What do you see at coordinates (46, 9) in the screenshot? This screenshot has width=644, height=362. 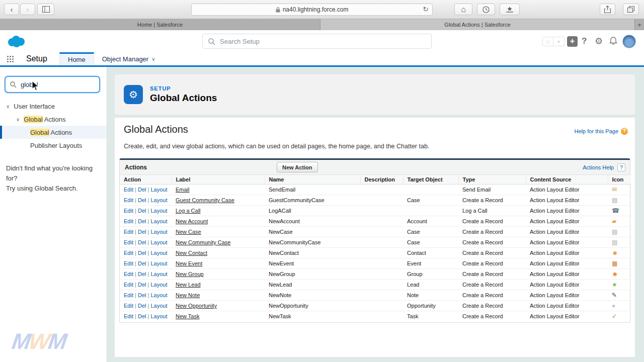 I see `sidebar-toggle-button` at bounding box center [46, 9].